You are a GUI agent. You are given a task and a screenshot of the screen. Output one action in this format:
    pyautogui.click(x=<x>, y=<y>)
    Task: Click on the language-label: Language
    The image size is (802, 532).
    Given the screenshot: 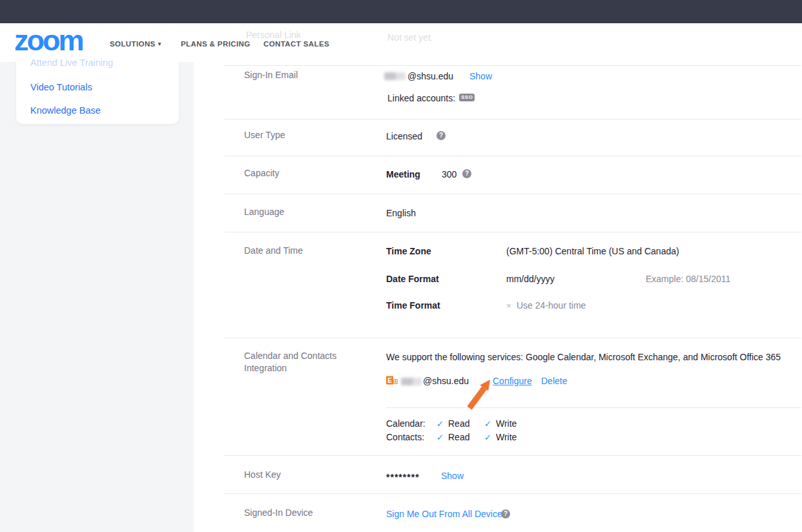 What is the action you would take?
    pyautogui.click(x=264, y=212)
    